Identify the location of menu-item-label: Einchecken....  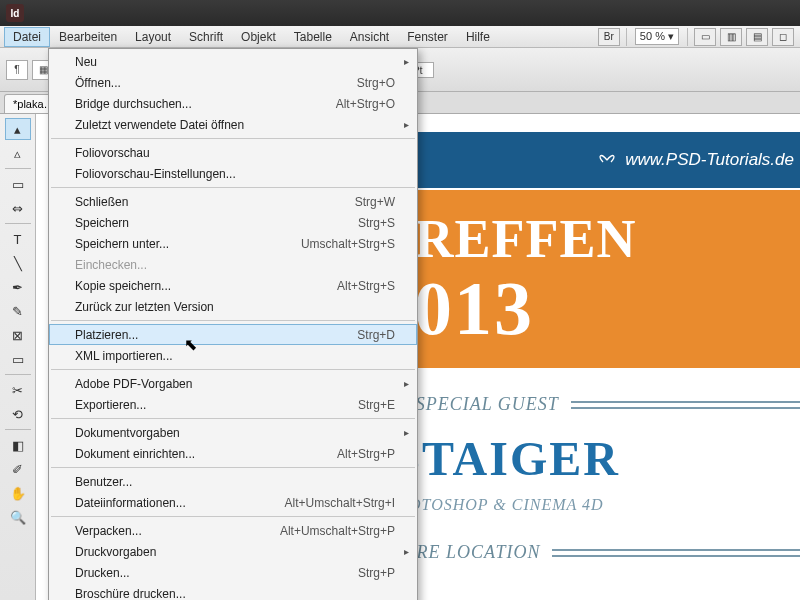
(235, 265).